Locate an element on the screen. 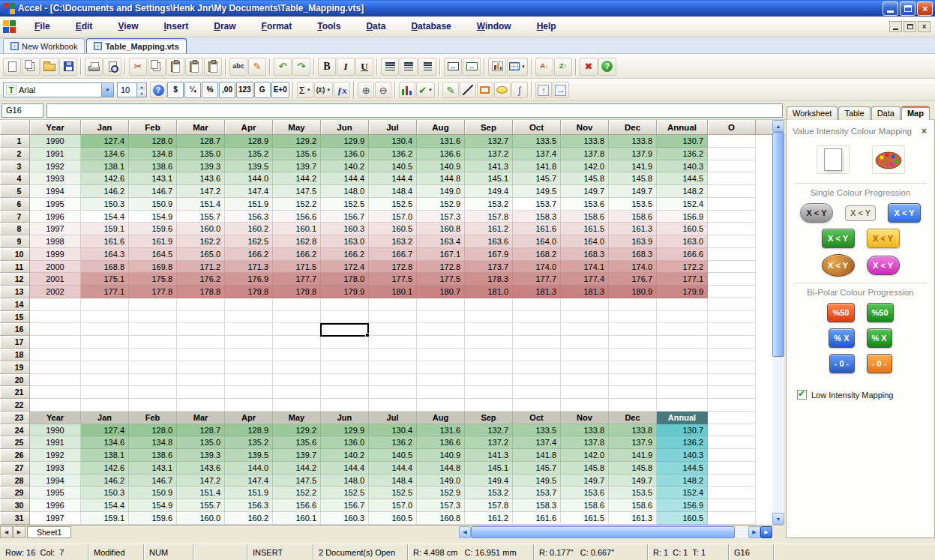 This screenshot has height=560, width=935. grid-cell: 2001 is located at coordinates (55, 279).